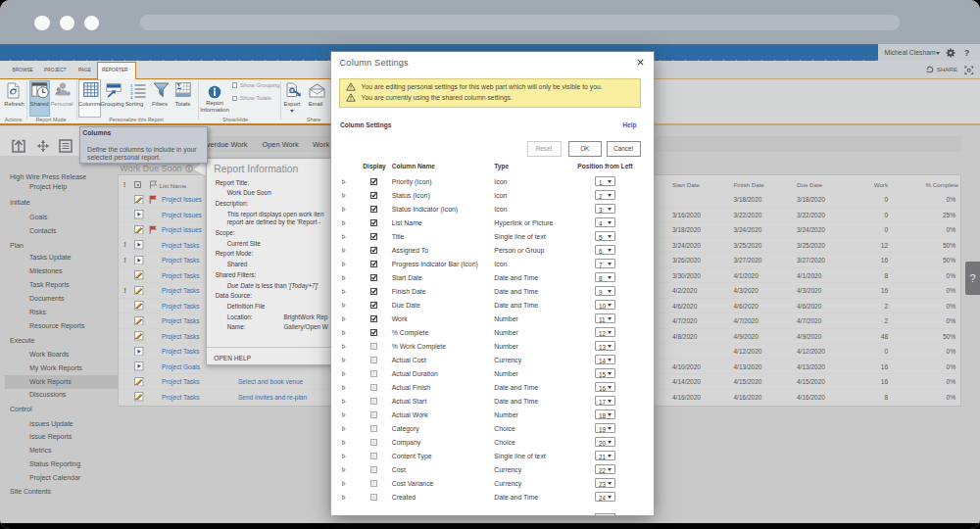 The image size is (980, 529). What do you see at coordinates (178, 86) in the screenshot?
I see `svg-text: Σ` at bounding box center [178, 86].